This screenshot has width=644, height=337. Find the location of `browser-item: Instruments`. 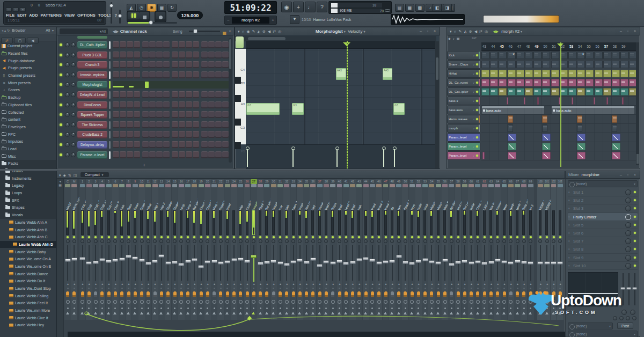

browser-item: Instruments is located at coordinates (28, 178).